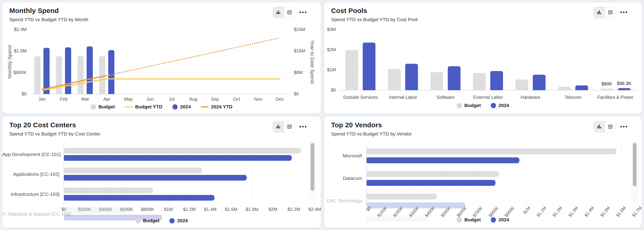 The width and height of the screenshot is (644, 230). What do you see at coordinates (454, 78) in the screenshot?
I see `bar-2024-software` at bounding box center [454, 78].